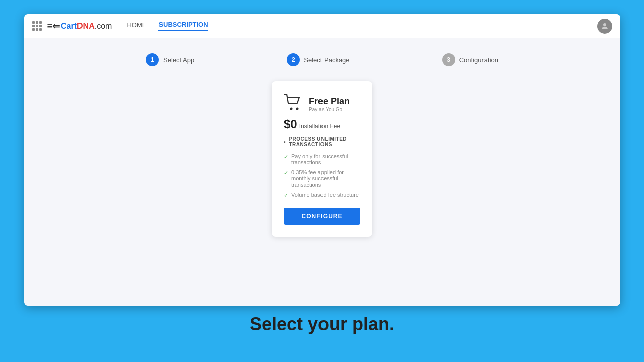 Image resolution: width=644 pixels, height=362 pixels. I want to click on grid-icon, so click(37, 26).